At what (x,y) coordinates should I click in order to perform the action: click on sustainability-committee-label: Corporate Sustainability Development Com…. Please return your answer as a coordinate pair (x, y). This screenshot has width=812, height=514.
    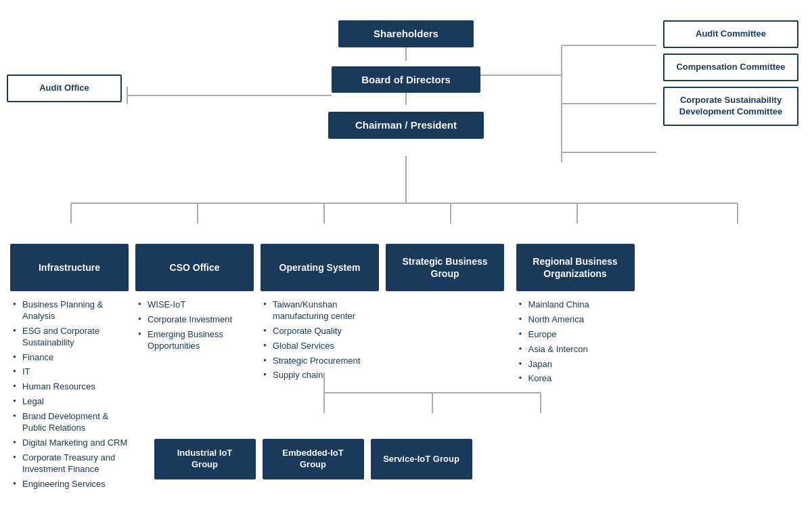
    Looking at the image, I should click on (731, 106).